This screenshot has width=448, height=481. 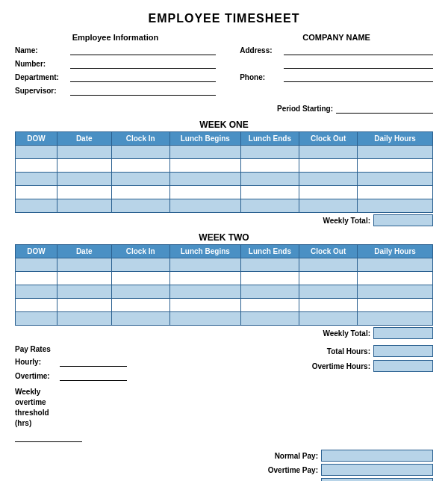 I want to click on period-field, so click(x=385, y=108).